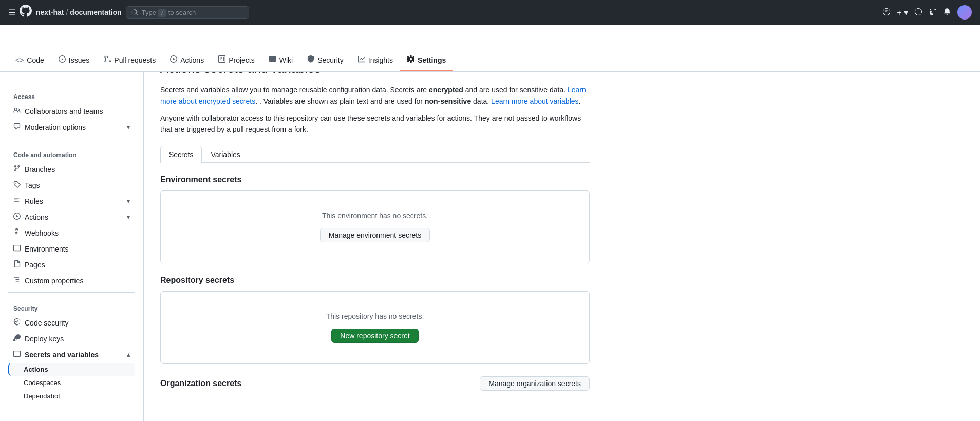 The width and height of the screenshot is (980, 421). I want to click on new-repo-secret-button: New repository secret, so click(375, 336).